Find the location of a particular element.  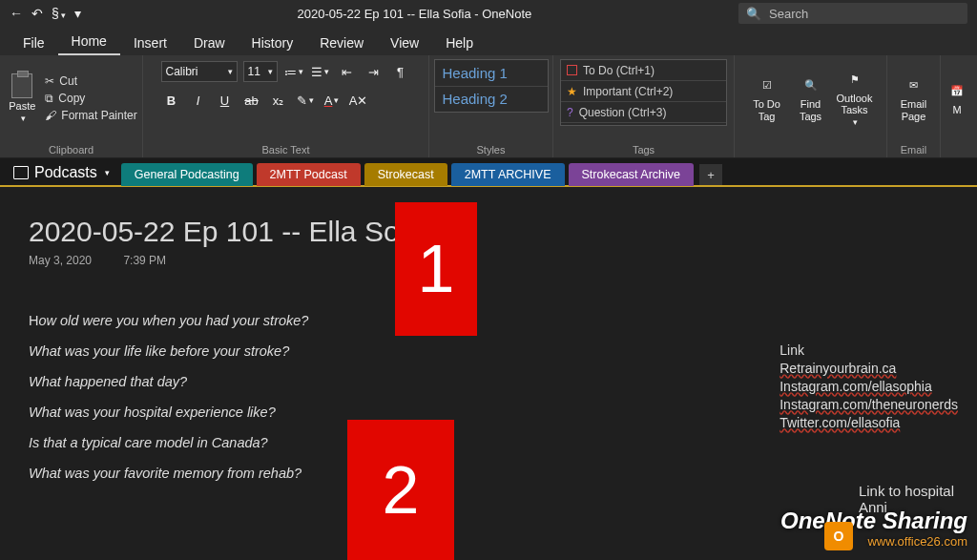

tag-important: ★Important (Ctrl+2) is located at coordinates (643, 92).